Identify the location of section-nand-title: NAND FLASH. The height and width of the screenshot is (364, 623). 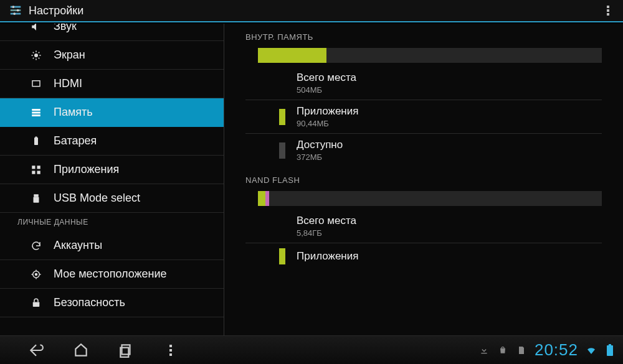
(424, 179).